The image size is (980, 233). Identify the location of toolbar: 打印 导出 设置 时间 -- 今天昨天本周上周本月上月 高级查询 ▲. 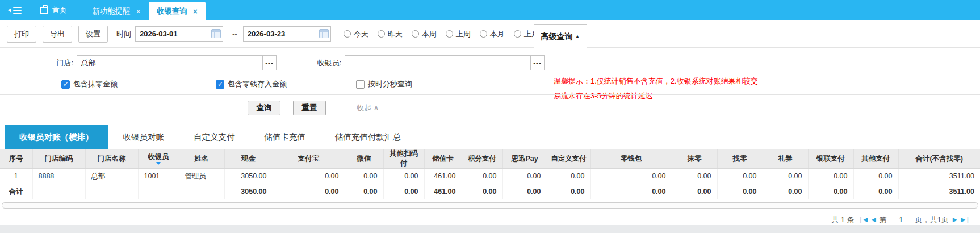
(490, 34).